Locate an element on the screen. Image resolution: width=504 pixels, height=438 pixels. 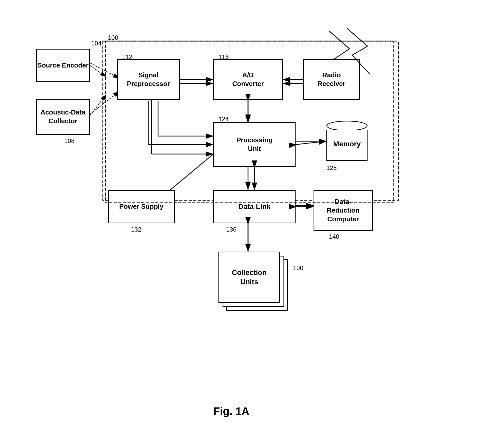
data-link-box: Data Link is located at coordinates (254, 207).